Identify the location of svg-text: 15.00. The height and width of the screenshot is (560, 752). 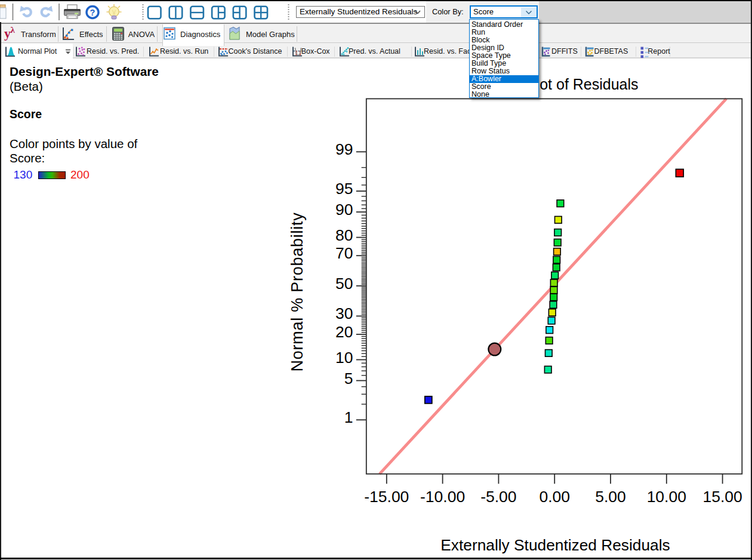
(722, 497).